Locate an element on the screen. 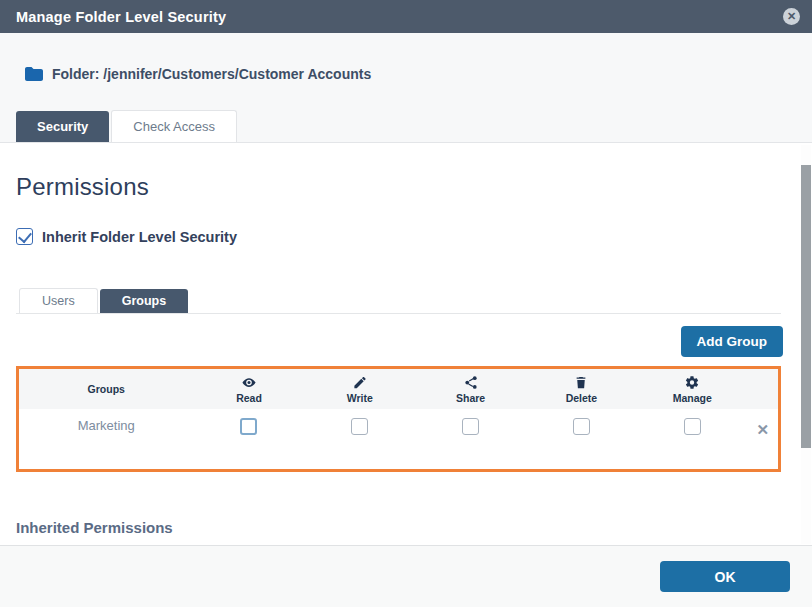 This screenshot has width=812, height=607. scrollbar-track is located at coordinates (806, 344).